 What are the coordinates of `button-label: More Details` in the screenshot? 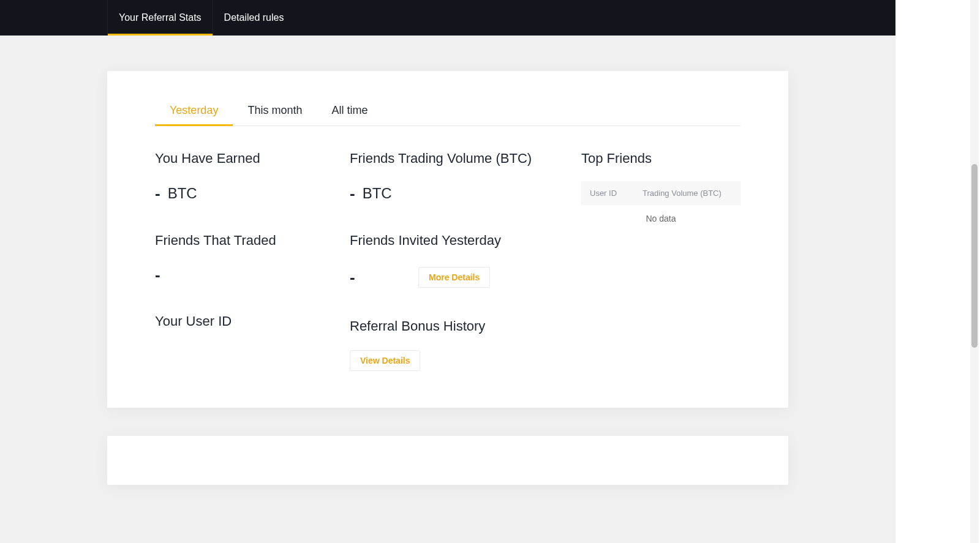 It's located at (454, 277).